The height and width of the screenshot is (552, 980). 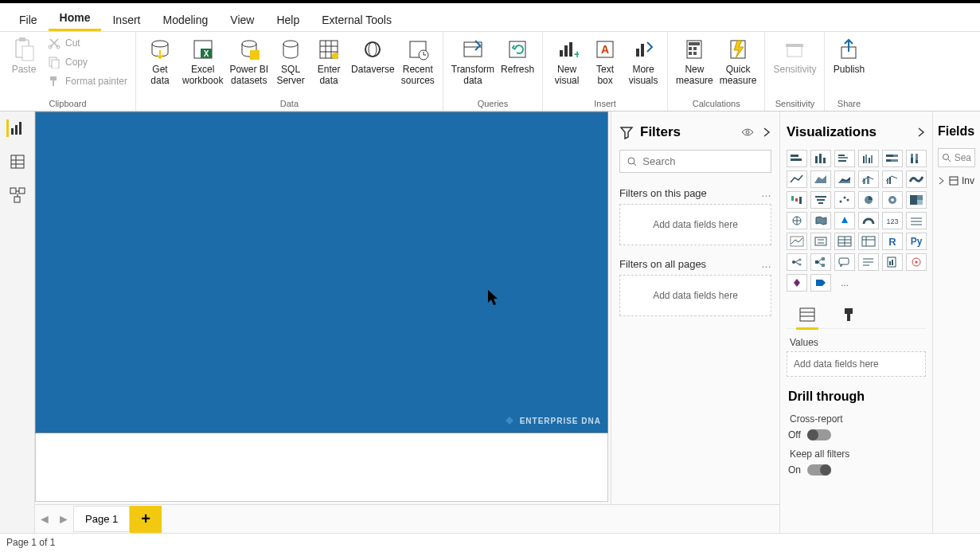 I want to click on keep-filters-toggle, so click(x=819, y=470).